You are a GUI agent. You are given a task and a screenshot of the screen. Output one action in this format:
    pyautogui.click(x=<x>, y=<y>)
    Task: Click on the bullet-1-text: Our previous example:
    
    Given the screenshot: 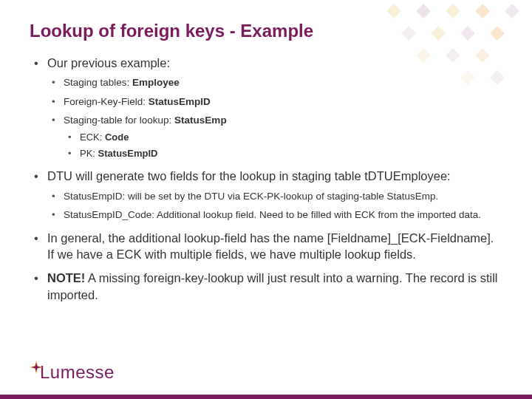 What is the action you would take?
    pyautogui.click(x=109, y=63)
    